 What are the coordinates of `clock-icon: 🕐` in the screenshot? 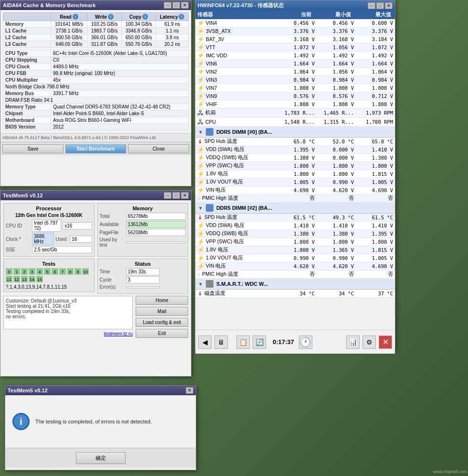 It's located at (306, 342).